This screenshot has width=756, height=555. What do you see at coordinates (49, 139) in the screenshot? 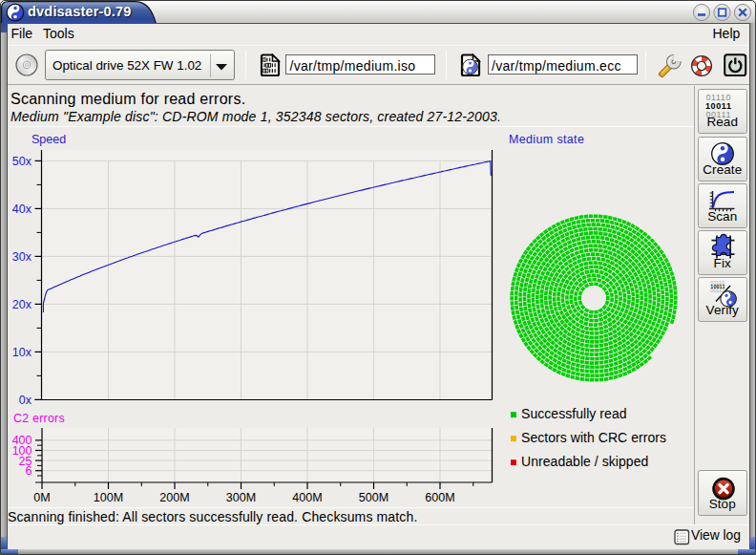
I see `svg-text: Speed` at bounding box center [49, 139].